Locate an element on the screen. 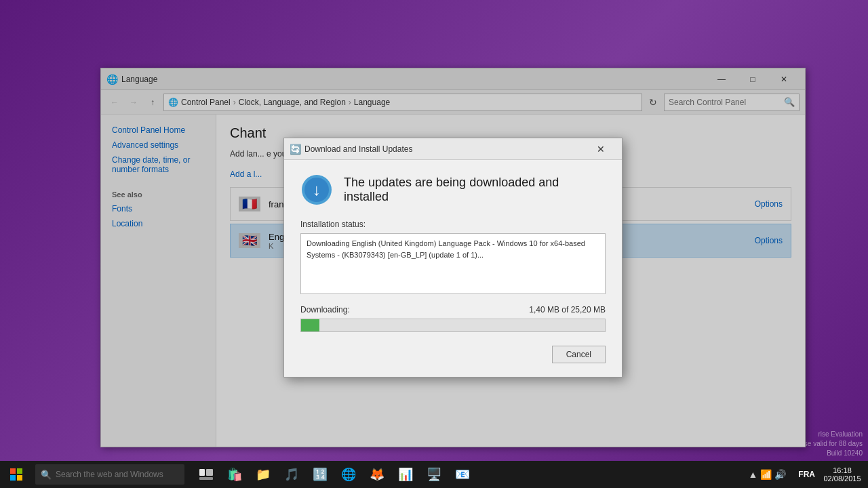 This screenshot has height=488, width=868. dialog-download-row: Downloading: 1,40 MB of 25,20 MB is located at coordinates (453, 310).